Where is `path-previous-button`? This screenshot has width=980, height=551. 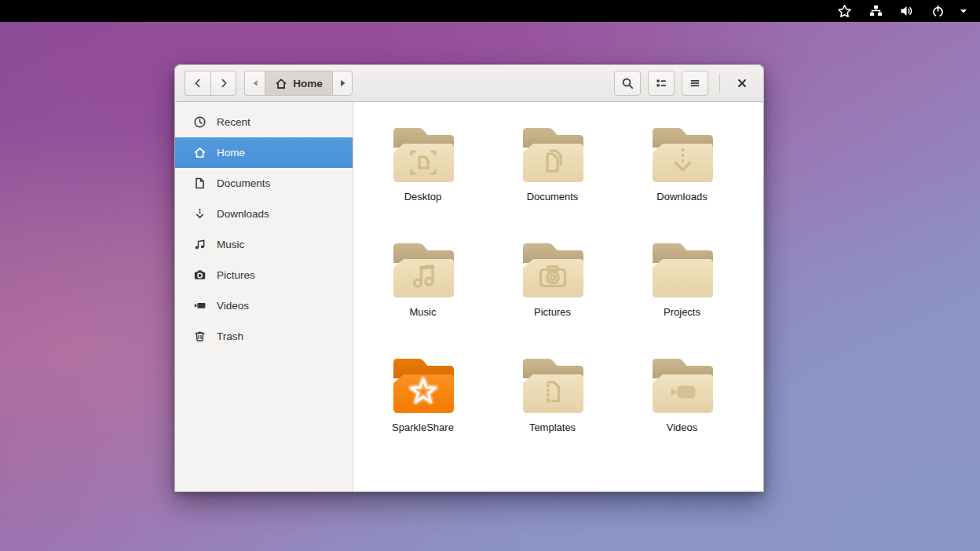 path-previous-button is located at coordinates (254, 83).